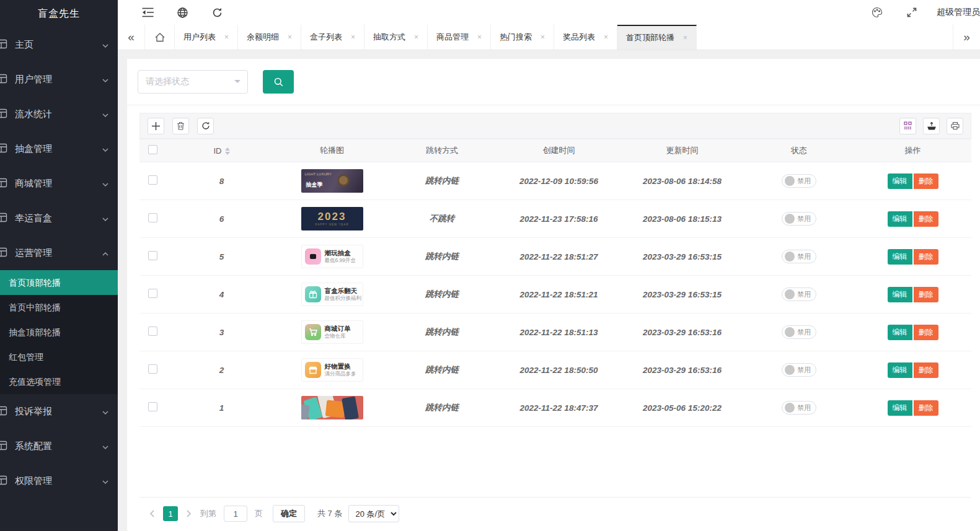  I want to click on sidebar-item-3: 流水统计, so click(59, 114).